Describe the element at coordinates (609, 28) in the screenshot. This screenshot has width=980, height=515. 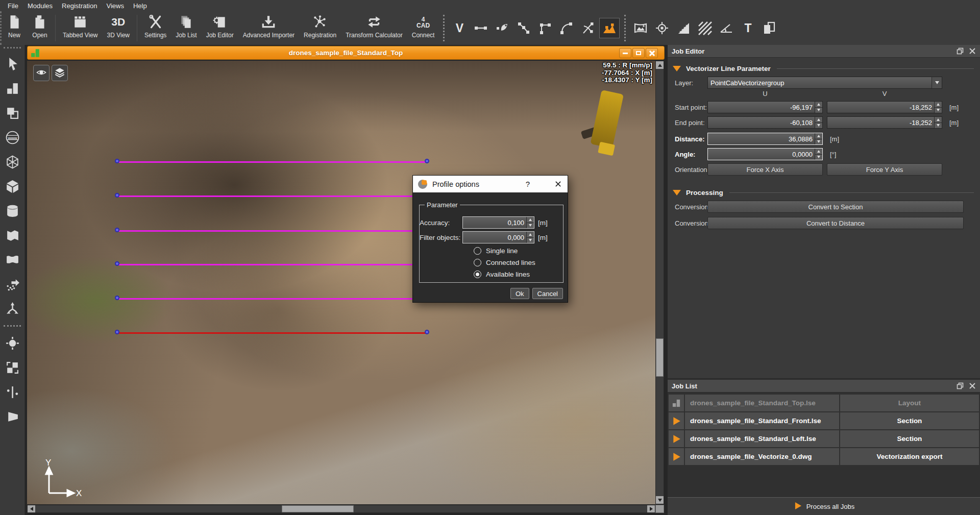
I see `profile-tool-tool` at that location.